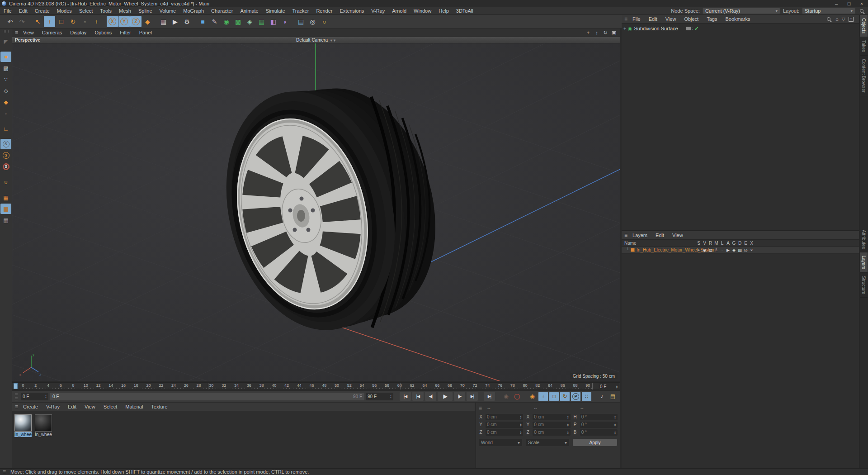  I want to click on camera-icon: ◎, so click(313, 22).